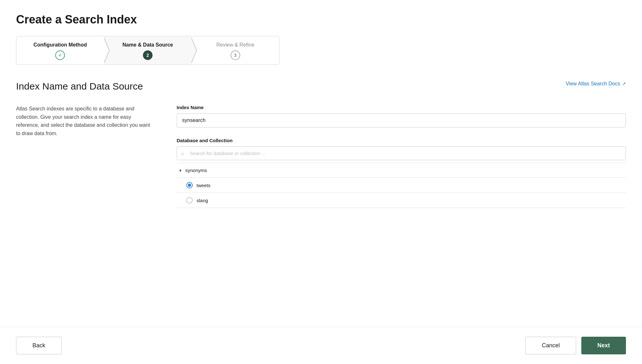  Describe the element at coordinates (84, 121) in the screenshot. I see `description-text: Atlas Search indexes are specific to a d…` at that location.